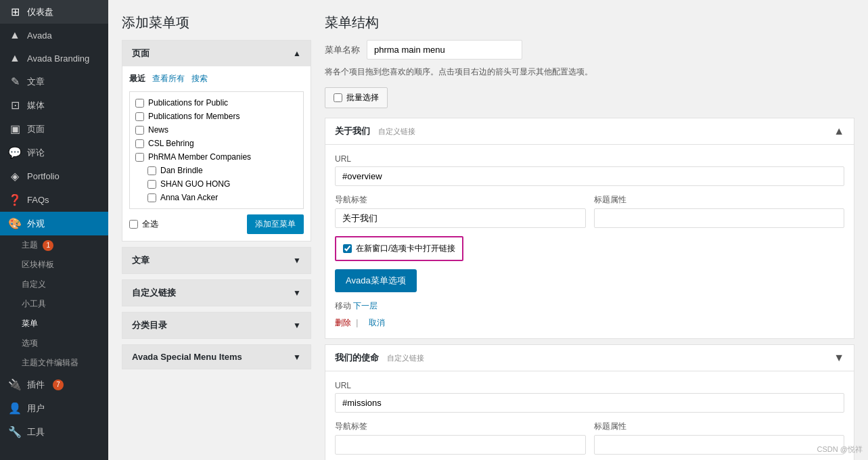  What do you see at coordinates (460, 426) in the screenshot?
I see `nav-label-label-mission: 导航标签` at bounding box center [460, 426].